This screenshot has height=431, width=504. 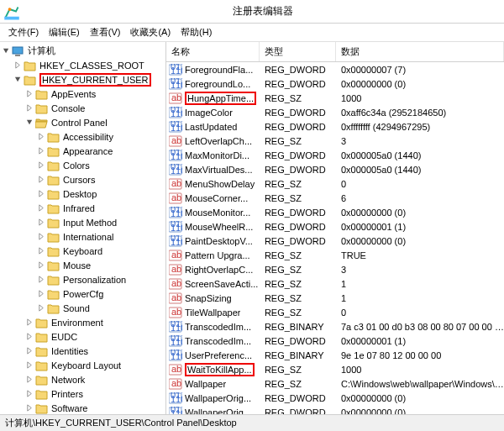 What do you see at coordinates (335, 313) in the screenshot?
I see `value-row: TileWallpaperREG_SZ0` at bounding box center [335, 313].